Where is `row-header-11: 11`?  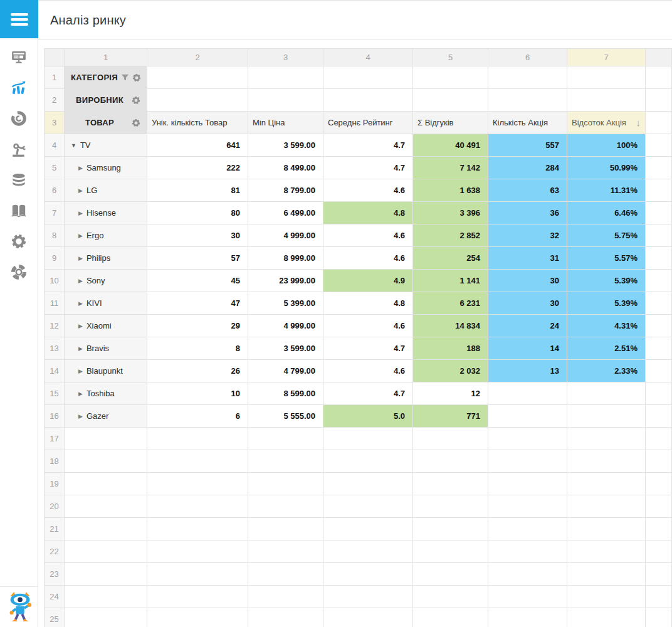
row-header-11: 11 is located at coordinates (55, 303).